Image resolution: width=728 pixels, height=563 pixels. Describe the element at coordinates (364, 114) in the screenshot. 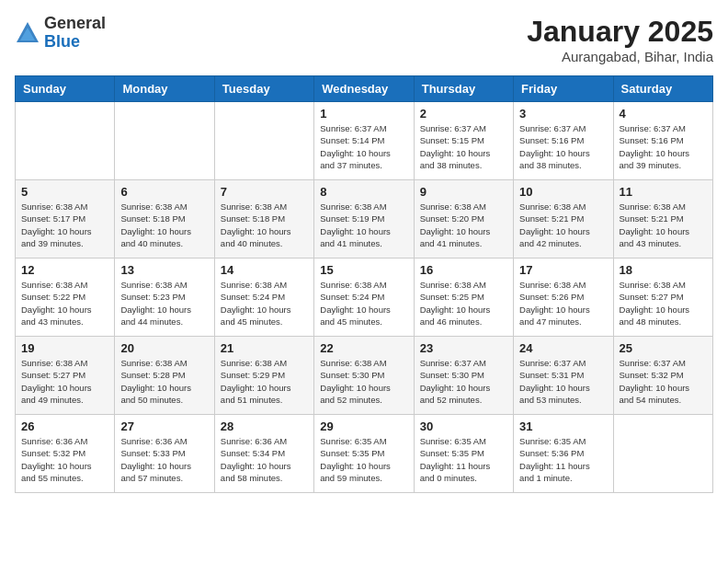

I see `day-number: 1` at that location.